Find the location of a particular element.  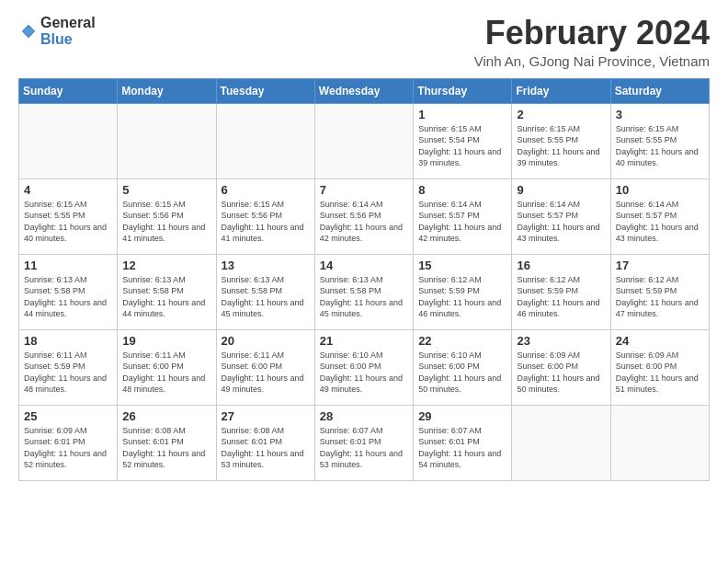

calendar-cell: 24Sunrise: 6:09 AM Sunset: 6:00 PM Dayli… is located at coordinates (660, 367).